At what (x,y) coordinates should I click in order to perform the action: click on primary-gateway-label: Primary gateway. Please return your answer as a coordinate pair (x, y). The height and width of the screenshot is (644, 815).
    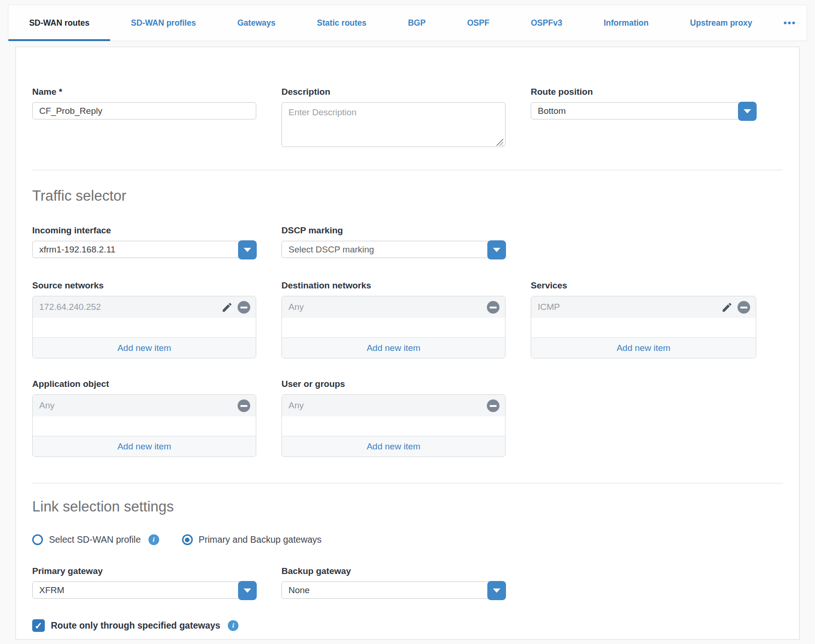
    Looking at the image, I should click on (144, 571).